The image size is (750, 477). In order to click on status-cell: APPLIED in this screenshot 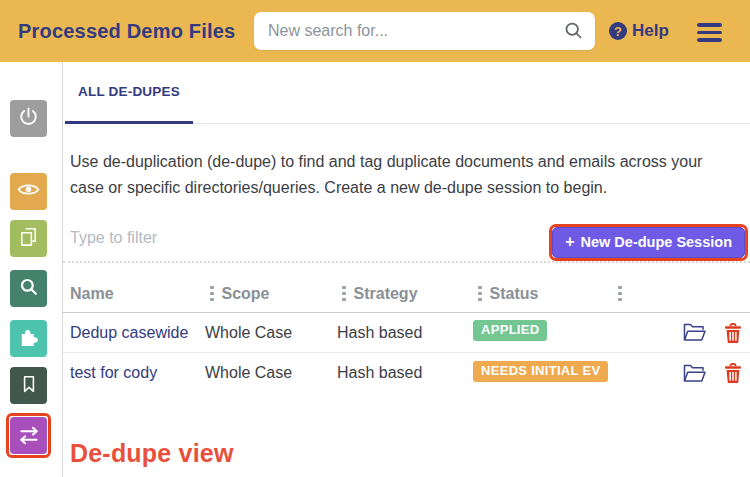, I will do `click(543, 332)`.